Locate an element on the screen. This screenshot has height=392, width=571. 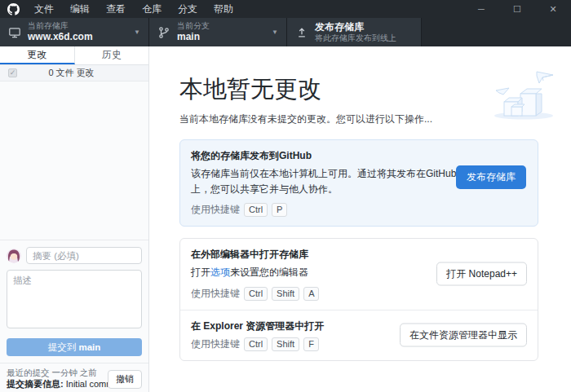
publish-card-title: 将您的存储库发布到GitHub is located at coordinates (359, 156).